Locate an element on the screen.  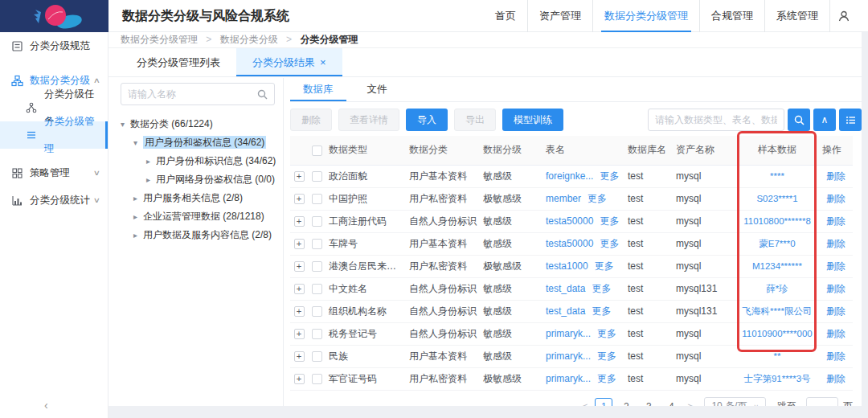
page-number-3: 3 is located at coordinates (649, 402).